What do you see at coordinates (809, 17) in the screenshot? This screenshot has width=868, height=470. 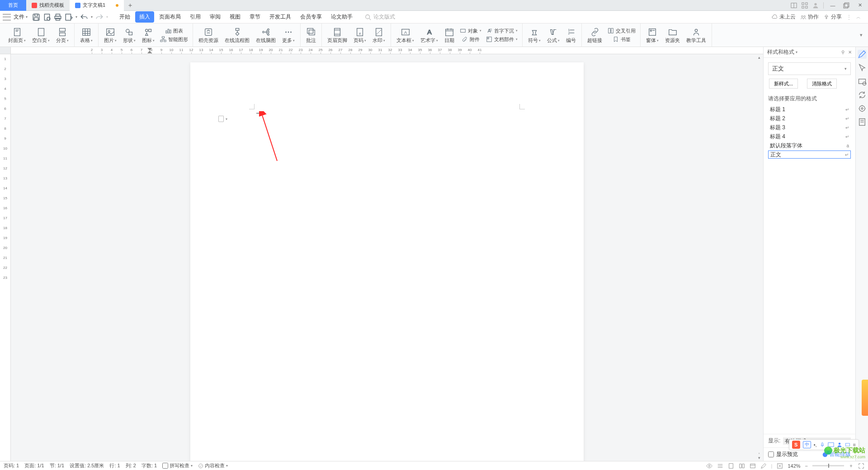 I see `cooperate-button: 协作` at bounding box center [809, 17].